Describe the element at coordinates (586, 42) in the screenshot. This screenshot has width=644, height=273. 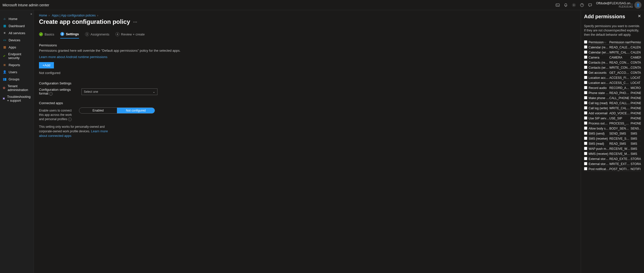
I see `select-all-checkbox` at that location.